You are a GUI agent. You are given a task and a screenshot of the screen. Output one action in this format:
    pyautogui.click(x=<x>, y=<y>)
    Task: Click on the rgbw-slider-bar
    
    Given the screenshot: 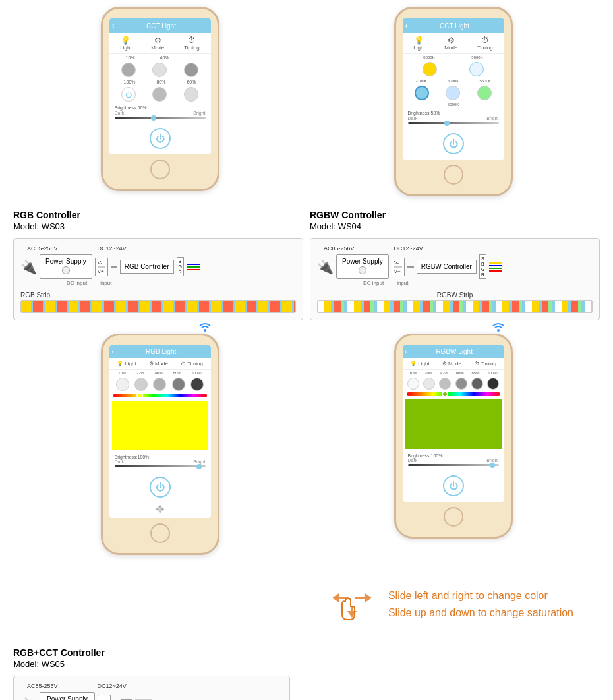 What is the action you would take?
    pyautogui.click(x=453, y=465)
    